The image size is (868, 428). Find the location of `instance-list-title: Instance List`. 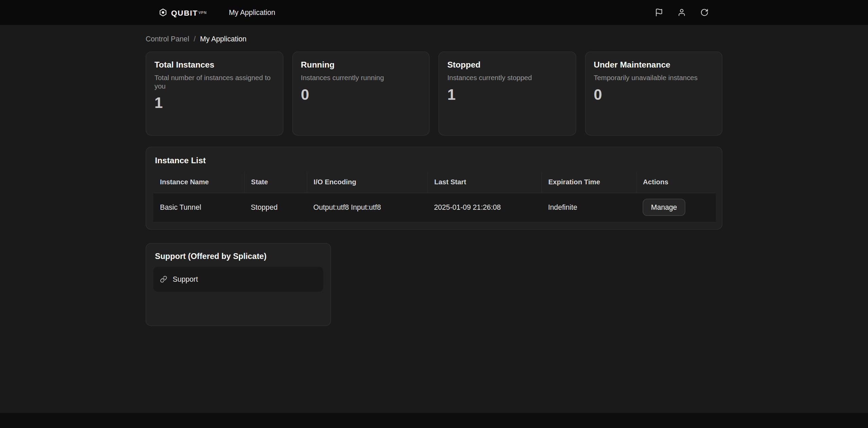

instance-list-title: Instance List is located at coordinates (434, 163).